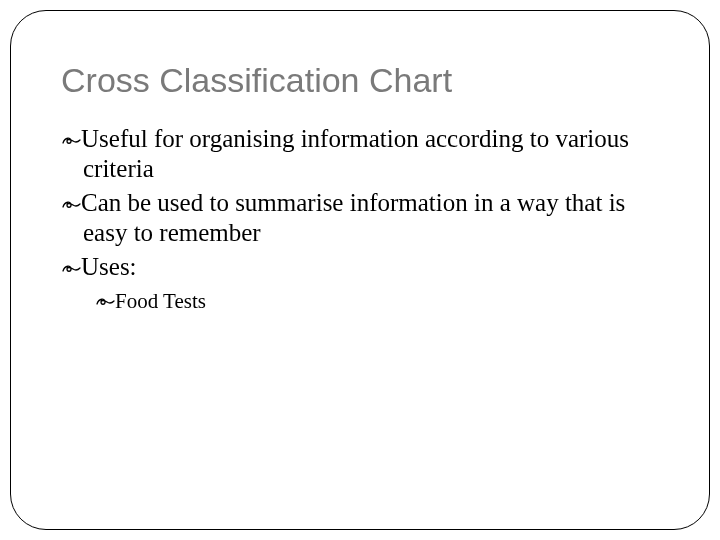 This screenshot has height=540, width=720. Describe the element at coordinates (365, 80) in the screenshot. I see `slide-title: Cross Classification Chart` at that location.